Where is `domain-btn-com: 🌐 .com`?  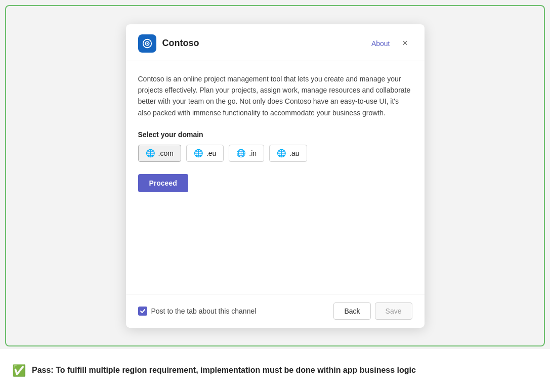 domain-btn-com: 🌐 .com is located at coordinates (160, 153).